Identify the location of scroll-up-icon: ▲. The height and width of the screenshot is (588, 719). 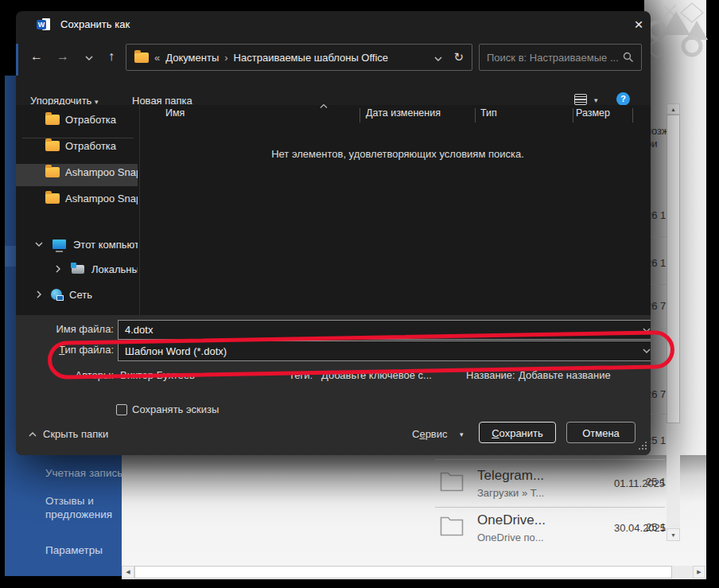
(673, 110).